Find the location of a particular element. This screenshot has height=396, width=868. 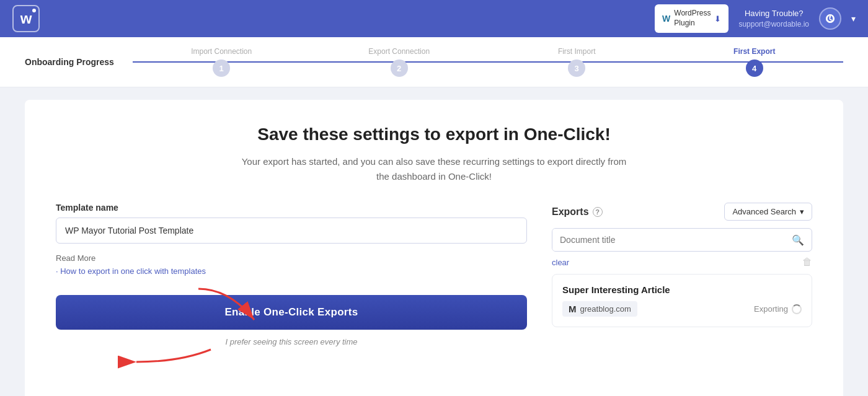

power-icon is located at coordinates (830, 19).